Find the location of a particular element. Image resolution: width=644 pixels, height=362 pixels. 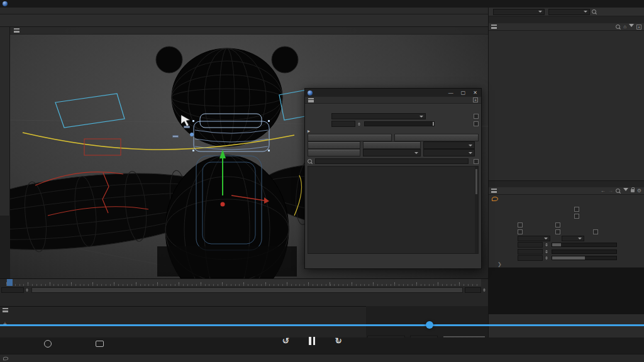

soft-strength-field is located at coordinates (530, 251).